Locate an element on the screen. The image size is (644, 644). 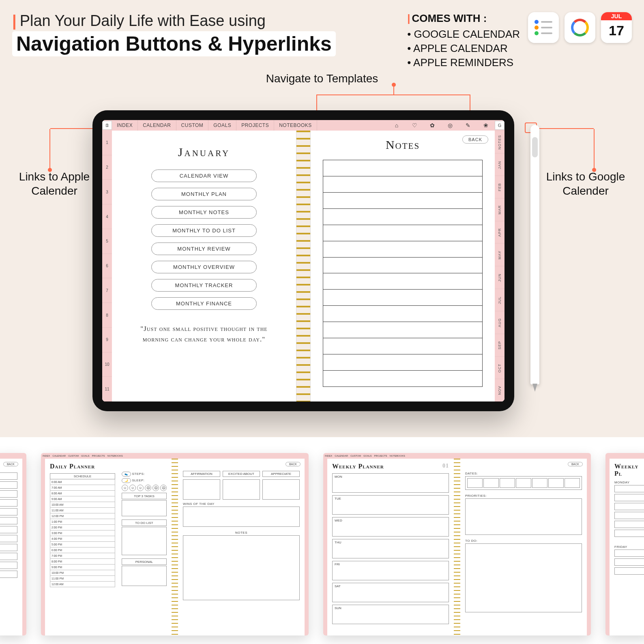
thumbnail-partial: BACK is located at coordinates (13, 544).